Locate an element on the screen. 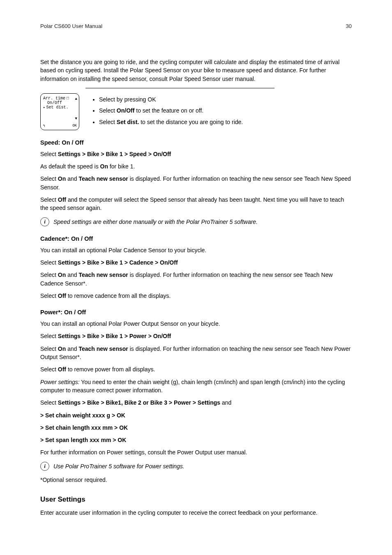  cadence-heading: Cadence*: On / Off is located at coordinates (196, 239).